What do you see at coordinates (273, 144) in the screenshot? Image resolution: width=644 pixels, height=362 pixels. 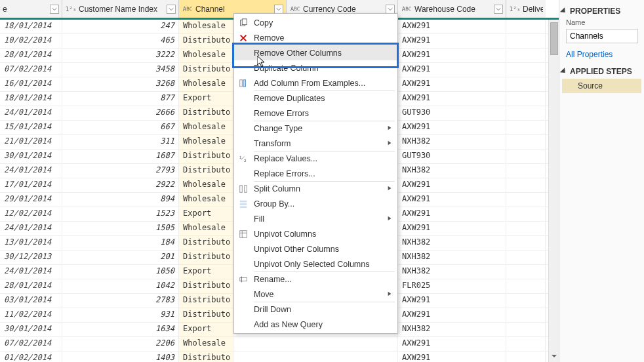 I see `menu-label: Transform` at bounding box center [273, 144].